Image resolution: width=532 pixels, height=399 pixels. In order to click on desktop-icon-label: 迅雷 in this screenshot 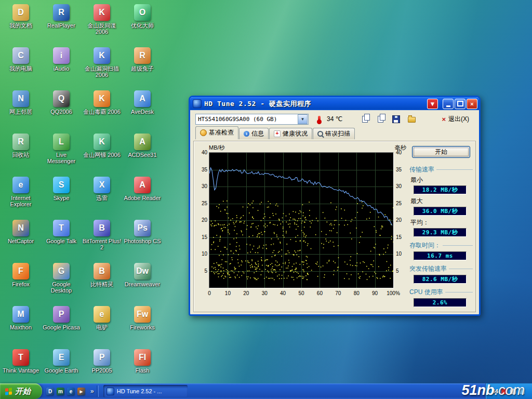, I will do `click(102, 198)`.